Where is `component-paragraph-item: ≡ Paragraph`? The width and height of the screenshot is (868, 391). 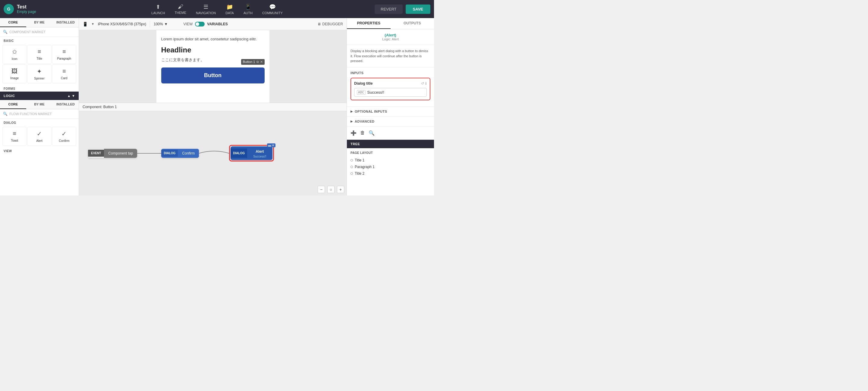 component-paragraph-item: ≡ Paragraph is located at coordinates (64, 55).